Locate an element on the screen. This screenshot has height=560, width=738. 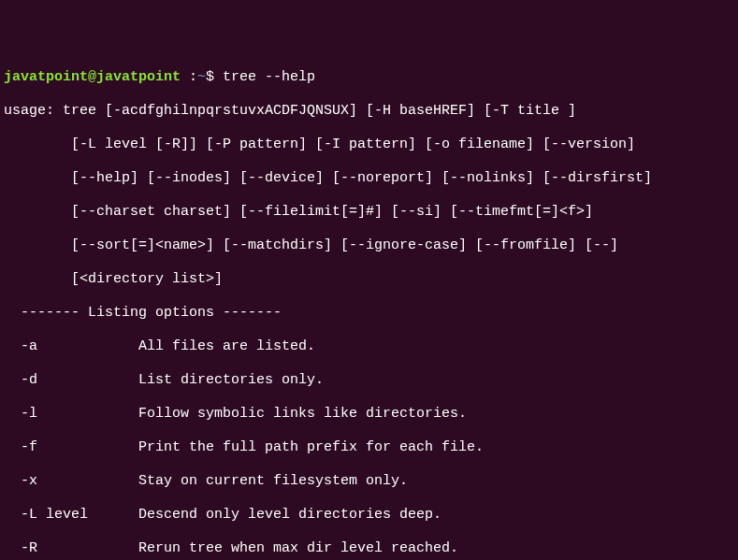
listing-option-R: -R Rerun tree when max dir level reached… is located at coordinates (369, 549).